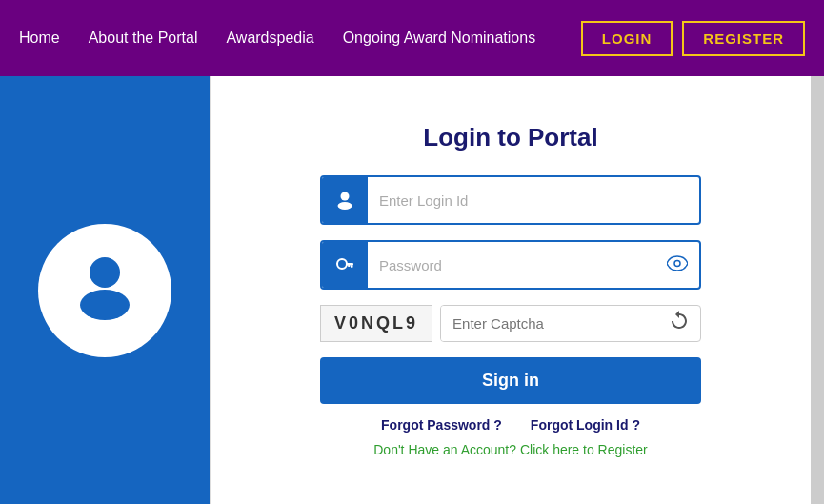 The width and height of the screenshot is (824, 504). Describe the element at coordinates (40, 38) in the screenshot. I see `nav-home: Home` at that location.